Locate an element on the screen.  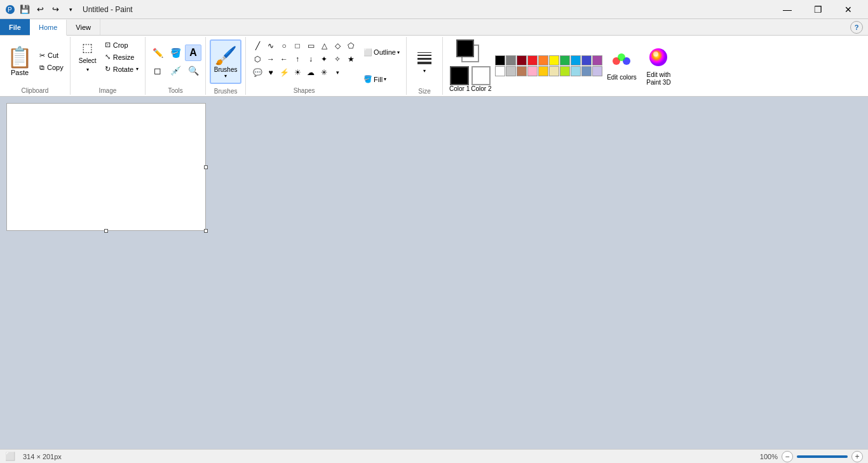
pencil-tool: ✏️ is located at coordinates (158, 53).